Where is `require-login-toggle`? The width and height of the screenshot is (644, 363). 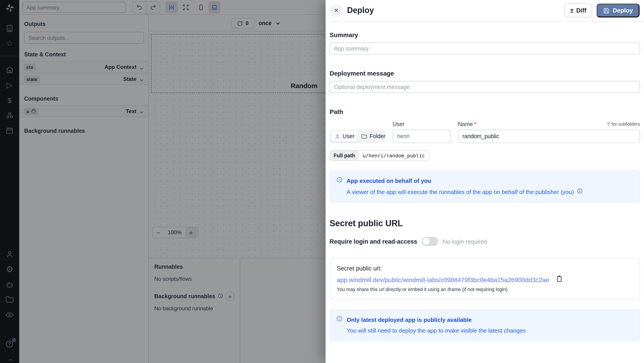 require-login-toggle is located at coordinates (430, 241).